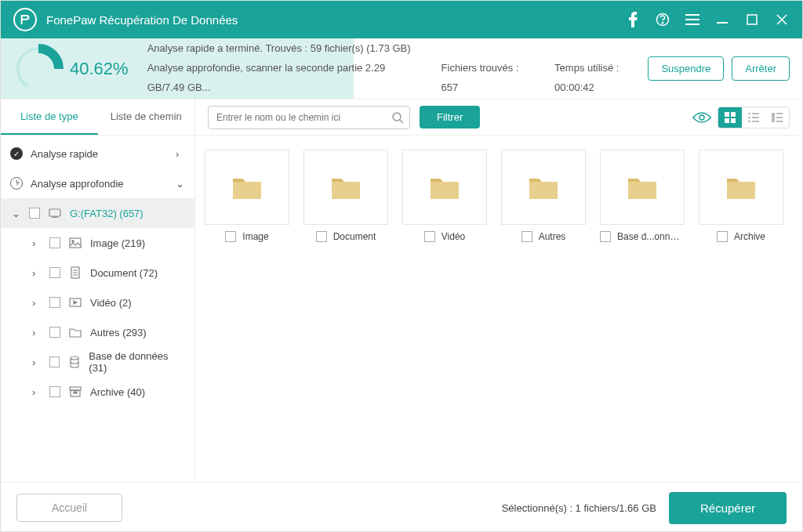 The image size is (803, 532). I want to click on tab-type-list: Liste de type, so click(49, 118).